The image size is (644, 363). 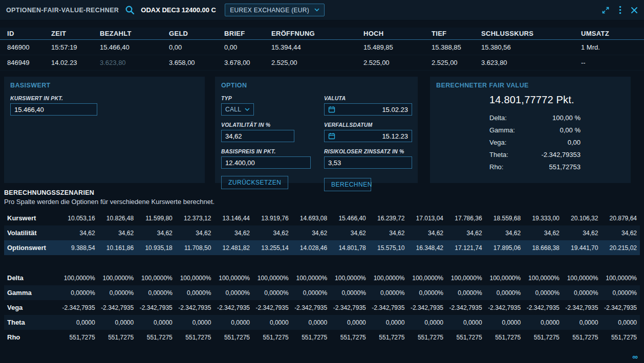 I want to click on kurswert-input, so click(x=54, y=109).